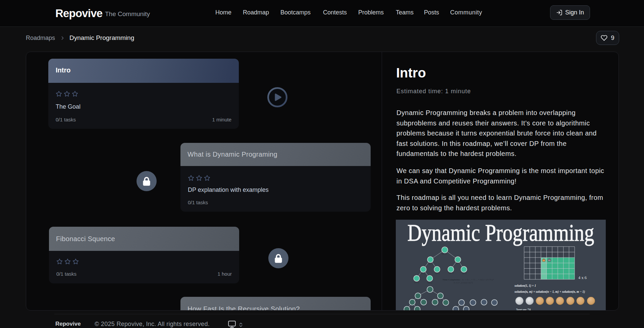 The width and height of the screenshot is (644, 328). Describe the element at coordinates (524, 309) in the screenshot. I see `svg-text: Target sum: 734` at that location.